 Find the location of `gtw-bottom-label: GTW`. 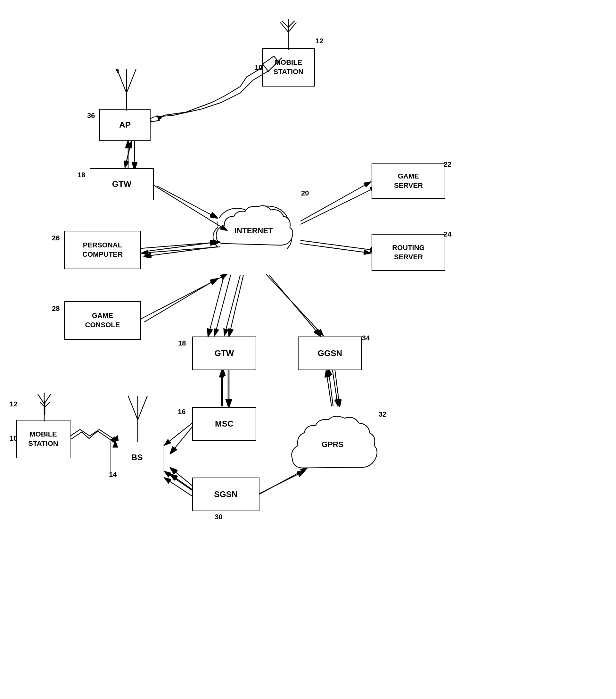

gtw-bottom-label: GTW is located at coordinates (224, 354).